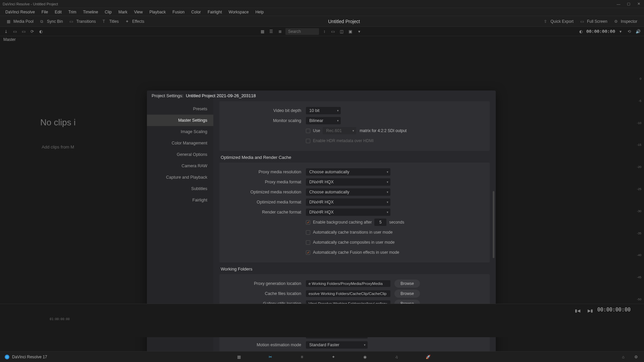 The width and height of the screenshot is (644, 362). Describe the element at coordinates (365, 357) in the screenshot. I see `page-color-icon: ◉` at that location.